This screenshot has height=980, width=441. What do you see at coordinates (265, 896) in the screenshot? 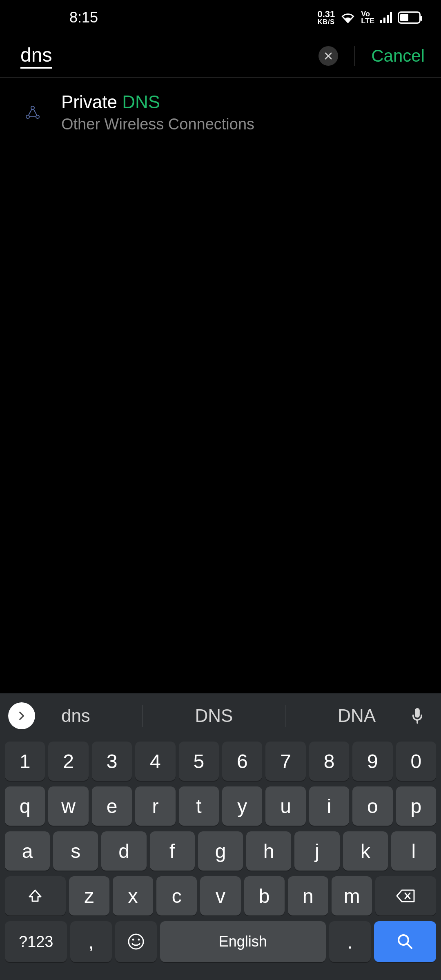
I see `key-b: b` at bounding box center [265, 896].